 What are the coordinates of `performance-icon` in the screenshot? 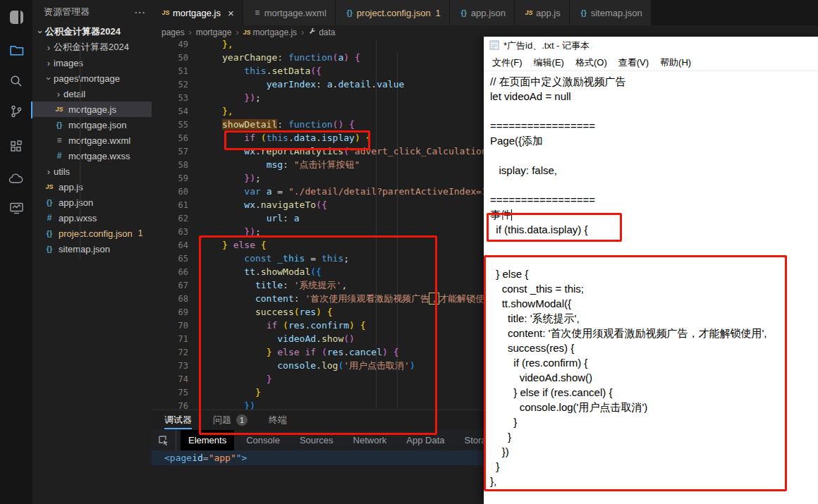 It's located at (16, 208).